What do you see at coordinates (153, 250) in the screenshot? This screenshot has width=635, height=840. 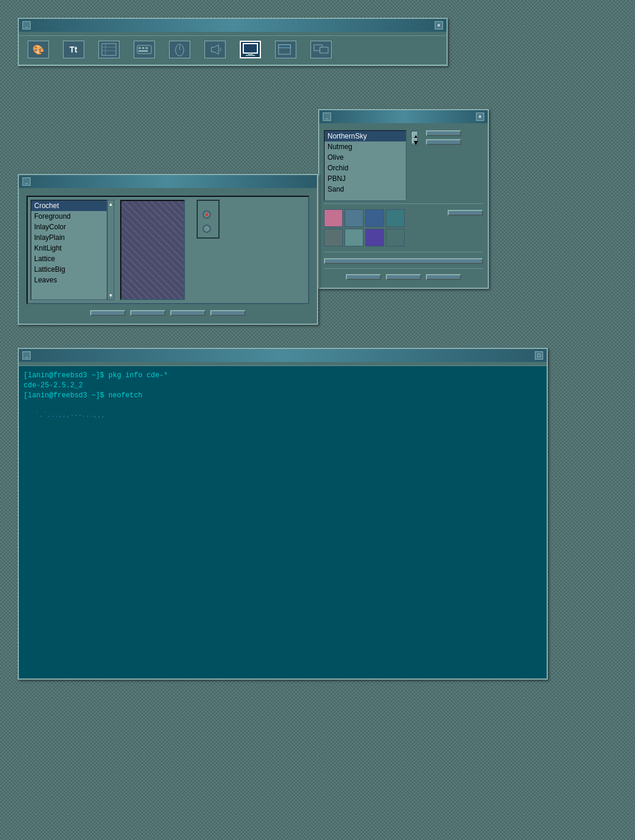 I see `backdrop-preview` at bounding box center [153, 250].